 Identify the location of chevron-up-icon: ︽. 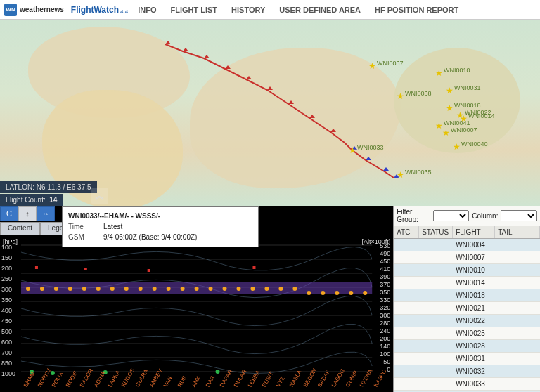
(100, 196).